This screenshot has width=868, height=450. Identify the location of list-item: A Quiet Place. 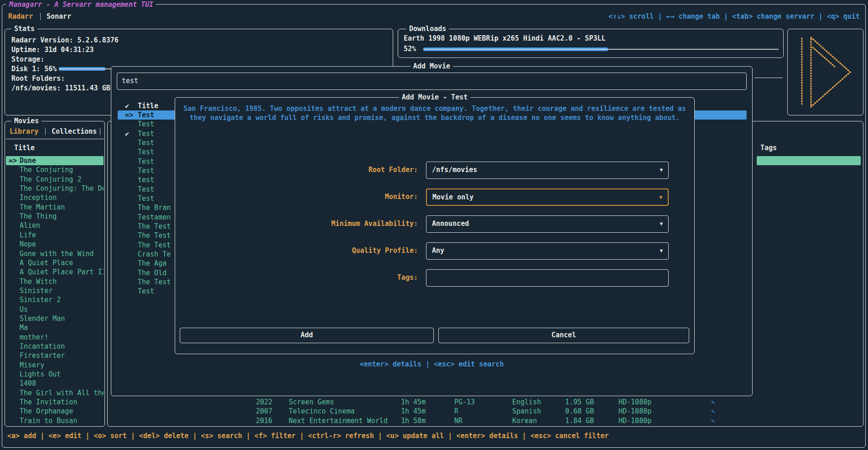
(55, 263).